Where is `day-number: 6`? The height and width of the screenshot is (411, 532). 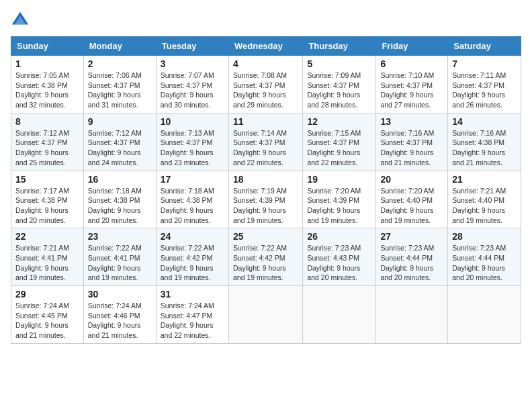
day-number: 6 is located at coordinates (412, 64).